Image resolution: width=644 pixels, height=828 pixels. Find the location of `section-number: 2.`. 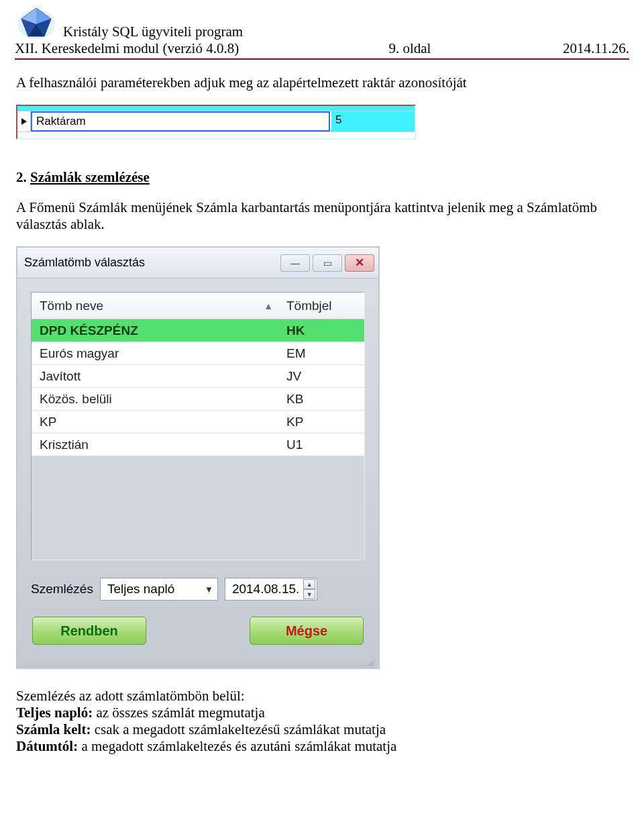

section-number: 2. is located at coordinates (21, 177).